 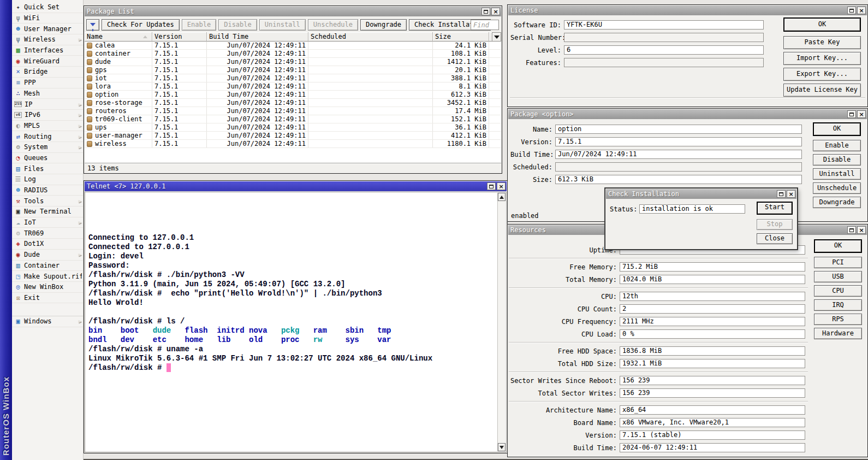 What do you see at coordinates (688, 10) in the screenshot?
I see `license-titlebar: License ×` at bounding box center [688, 10].